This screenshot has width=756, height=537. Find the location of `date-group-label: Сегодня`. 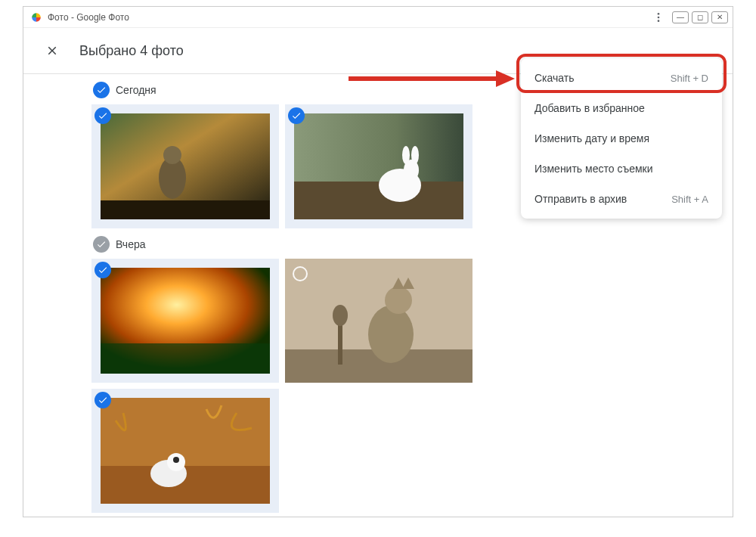

date-group-label: Сегодня is located at coordinates (136, 90).